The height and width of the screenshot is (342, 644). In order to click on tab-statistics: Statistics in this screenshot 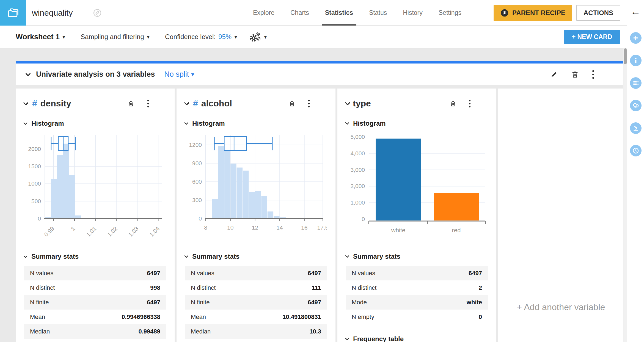, I will do `click(339, 13)`.